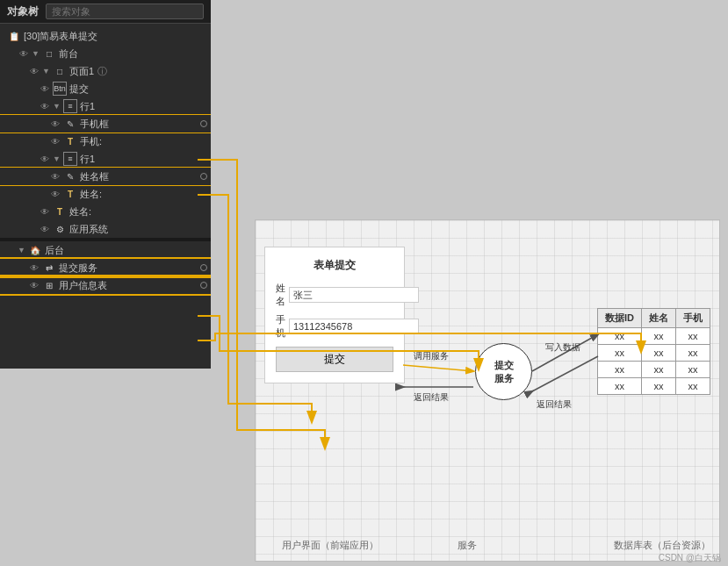  I want to click on tree-item-row1a: 👁 ▼ ≡ 行1, so click(105, 106).